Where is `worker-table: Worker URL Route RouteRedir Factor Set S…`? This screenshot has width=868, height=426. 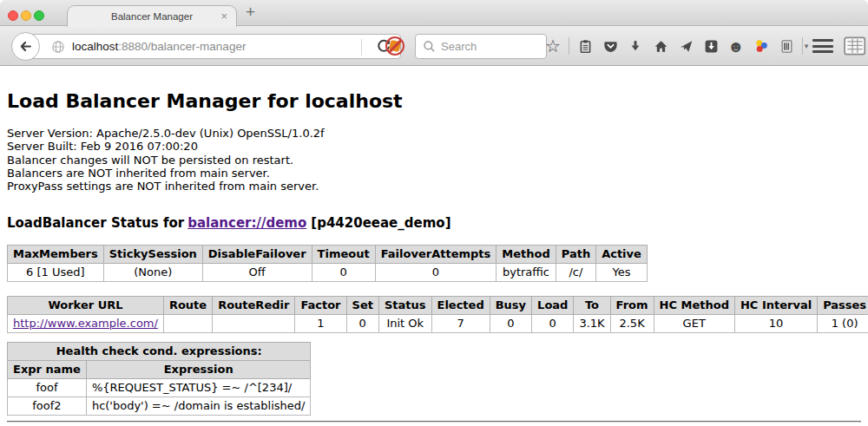 worker-table: Worker URL Route RouteRedir Factor Set S… is located at coordinates (437, 314).